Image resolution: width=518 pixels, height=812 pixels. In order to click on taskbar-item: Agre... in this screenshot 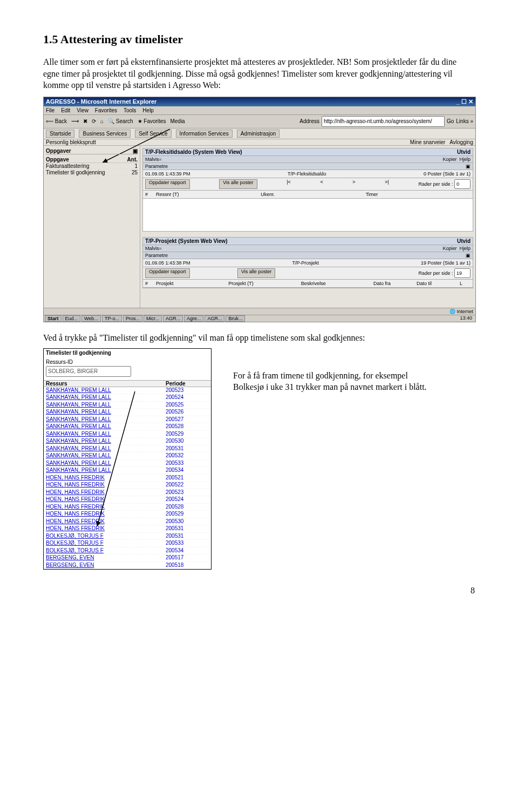, I will do `click(194, 319)`.